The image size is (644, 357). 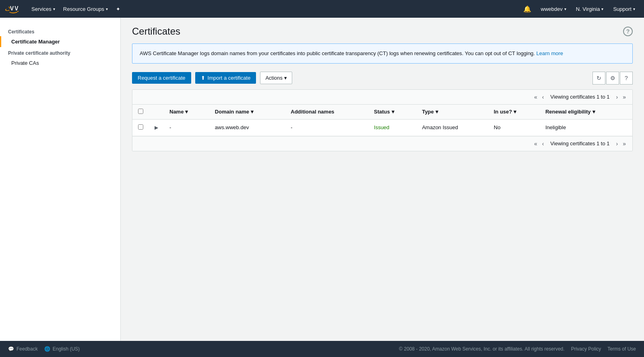 What do you see at coordinates (60, 52) in the screenshot?
I see `sidebar-section-private-ca: Private certificate authority` at bounding box center [60, 52].